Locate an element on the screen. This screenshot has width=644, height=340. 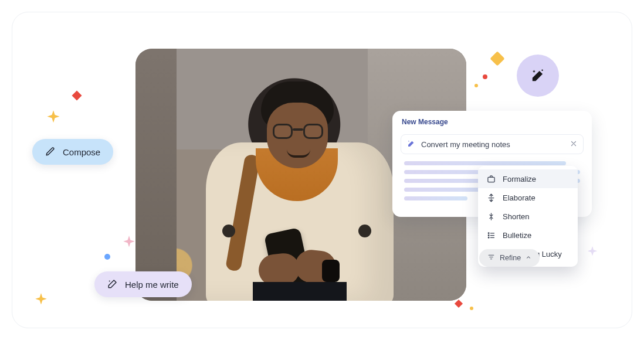
collapse-vertical-icon is located at coordinates (491, 216).